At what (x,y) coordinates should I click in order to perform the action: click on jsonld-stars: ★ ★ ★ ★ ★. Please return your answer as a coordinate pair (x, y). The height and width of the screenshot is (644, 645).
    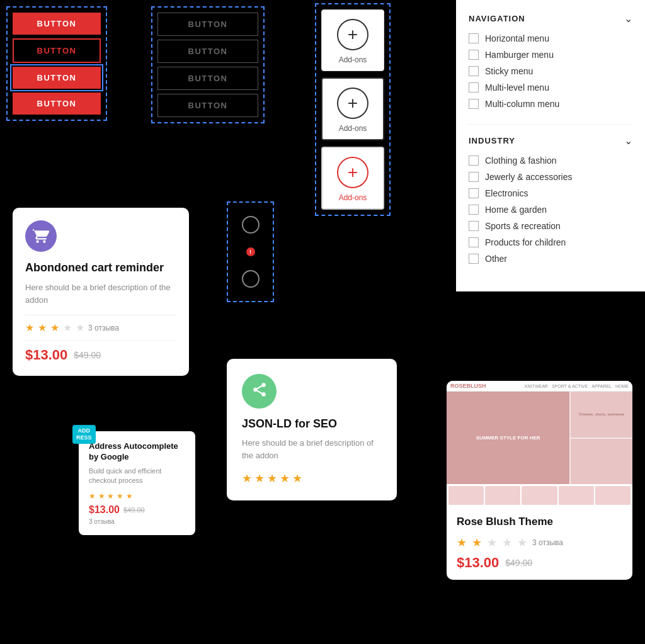
    Looking at the image, I should click on (312, 478).